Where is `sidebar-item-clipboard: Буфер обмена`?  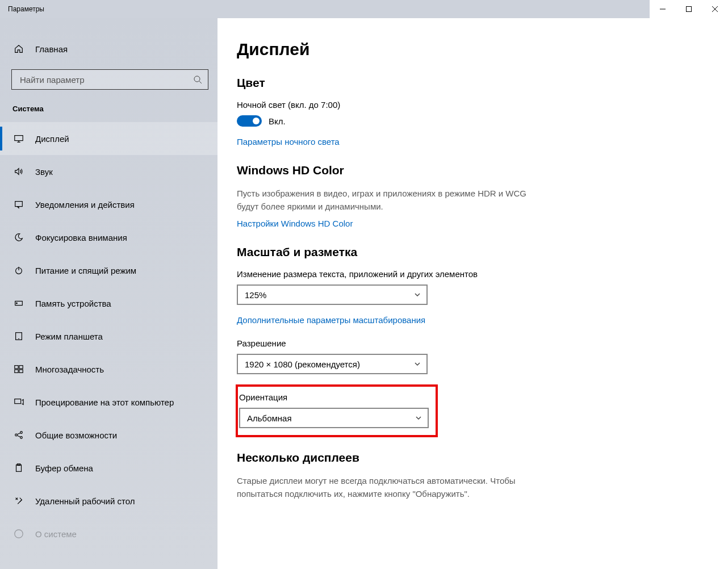 sidebar-item-clipboard: Буфер обмена is located at coordinates (109, 468).